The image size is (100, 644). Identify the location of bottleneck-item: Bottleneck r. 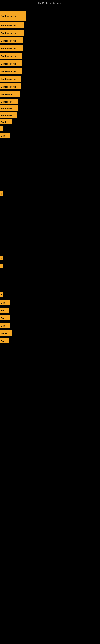
(10, 94).